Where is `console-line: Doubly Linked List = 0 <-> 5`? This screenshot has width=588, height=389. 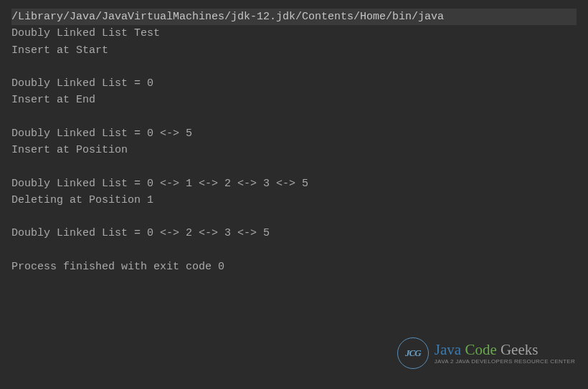 console-line: Doubly Linked List = 0 <-> 5 is located at coordinates (294, 133).